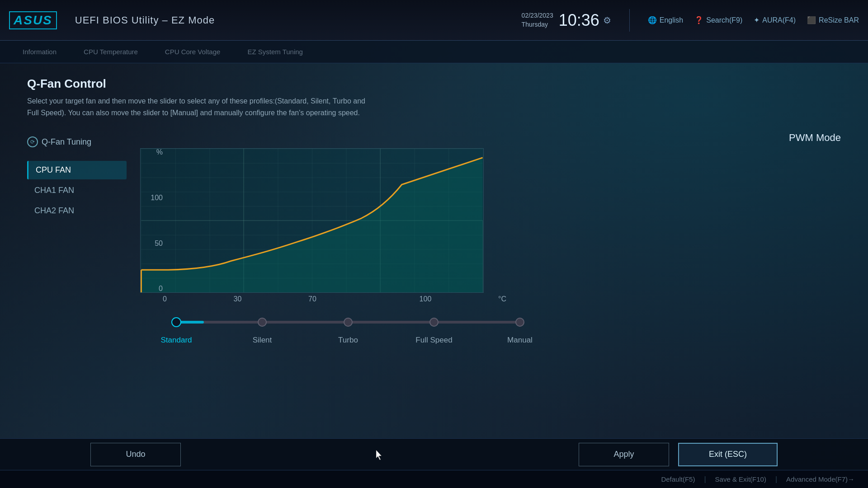 This screenshot has height=488, width=868. Describe the element at coordinates (833, 20) in the screenshot. I see `nav-resizebar: ⬛ ReSize BAR` at that location.